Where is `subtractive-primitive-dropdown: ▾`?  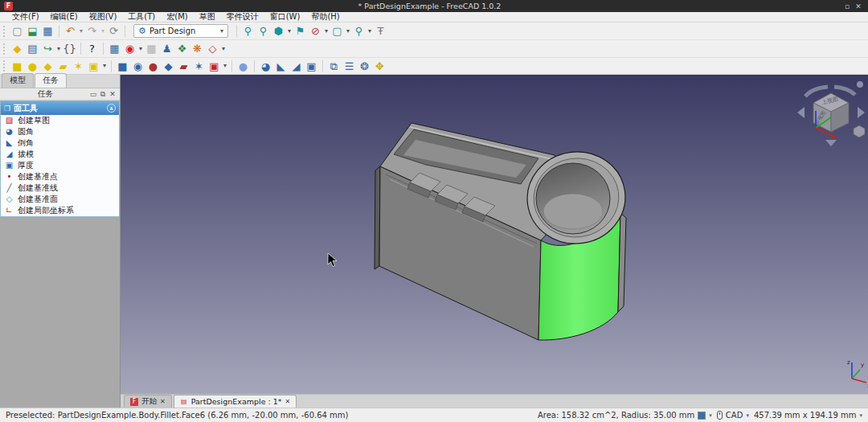 subtractive-primitive-dropdown: ▾ is located at coordinates (225, 66).